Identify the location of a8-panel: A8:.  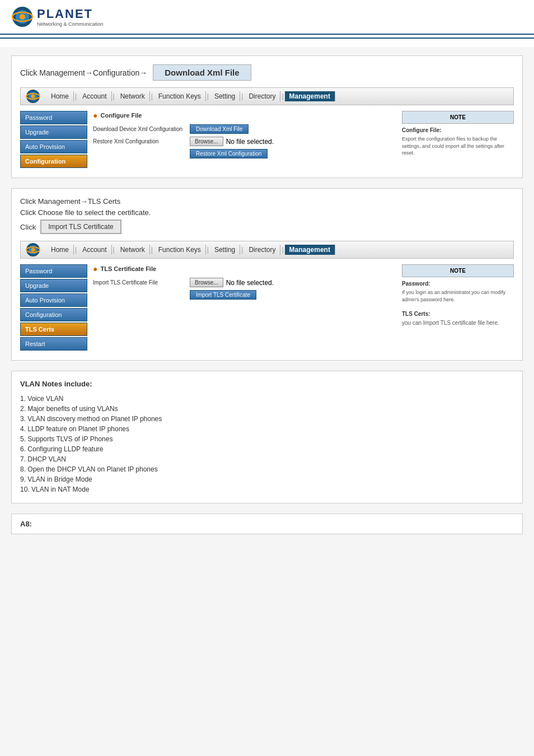
(267, 524).